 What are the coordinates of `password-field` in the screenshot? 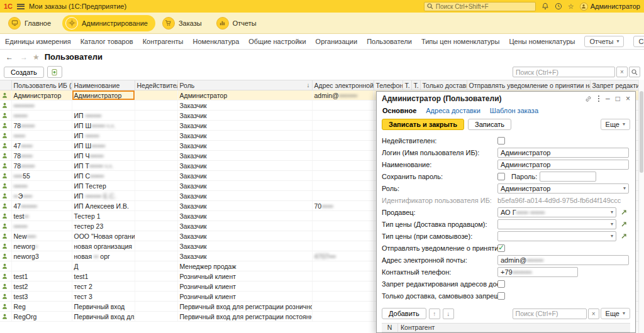 It's located at (568, 177).